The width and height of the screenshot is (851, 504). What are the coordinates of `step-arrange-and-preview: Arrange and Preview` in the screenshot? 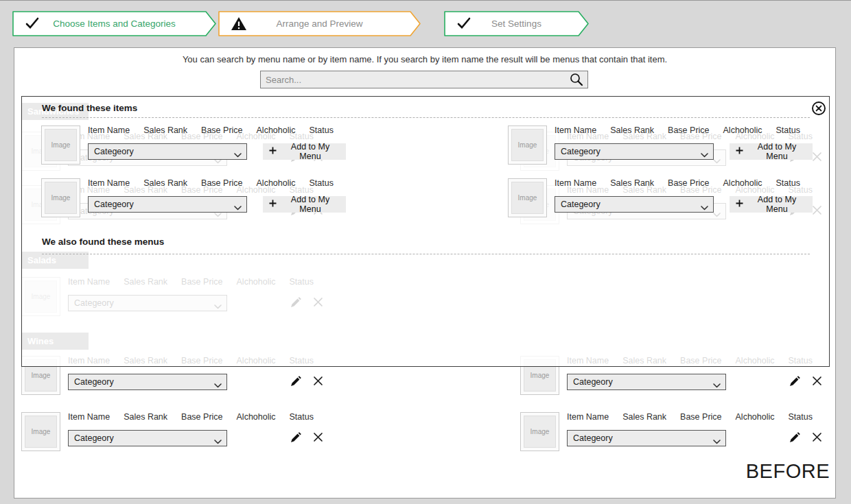 It's located at (320, 23).